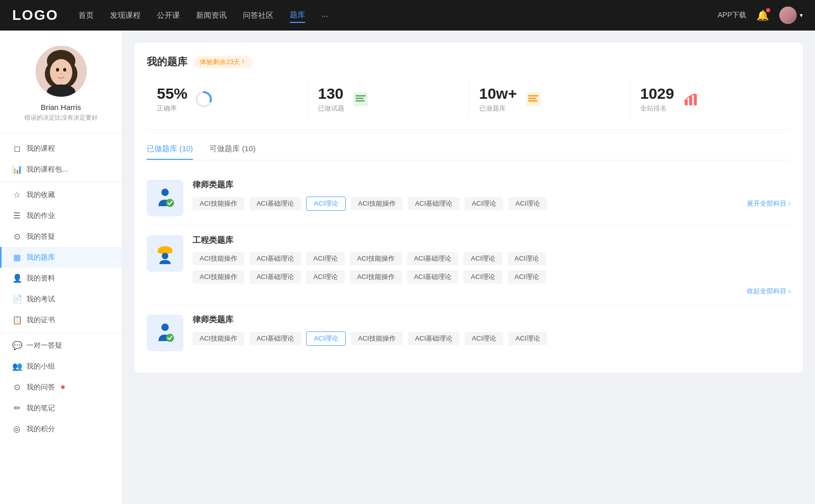 This screenshot has width=815, height=504. What do you see at coordinates (211, 15) in the screenshot?
I see `nav-news: 新闻资讯` at bounding box center [211, 15].